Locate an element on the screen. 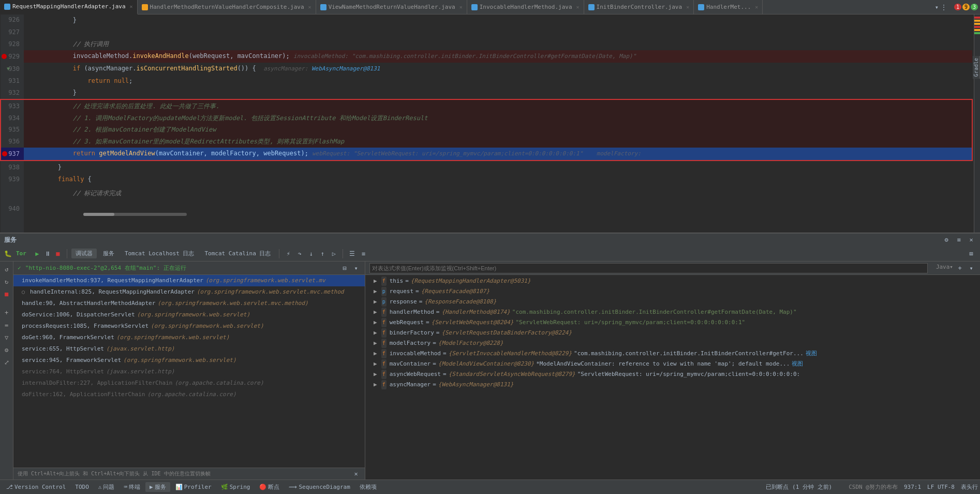 The width and height of the screenshot is (980, 494). var-item-invocablemethod: ▶ f invocableMethod = {ServletInvocableH… is located at coordinates (673, 354).